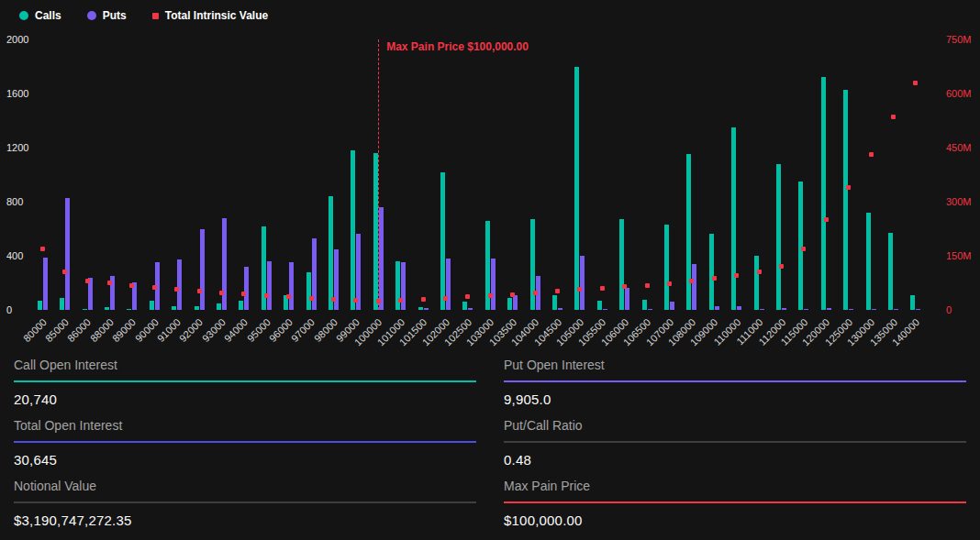 The height and width of the screenshot is (540, 980). What do you see at coordinates (106, 16) in the screenshot?
I see `legend-item-puts: Puts` at bounding box center [106, 16].